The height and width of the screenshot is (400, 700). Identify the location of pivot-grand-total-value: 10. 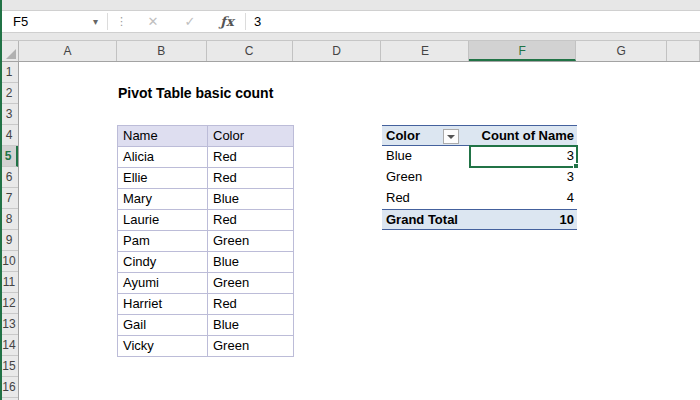
(524, 220).